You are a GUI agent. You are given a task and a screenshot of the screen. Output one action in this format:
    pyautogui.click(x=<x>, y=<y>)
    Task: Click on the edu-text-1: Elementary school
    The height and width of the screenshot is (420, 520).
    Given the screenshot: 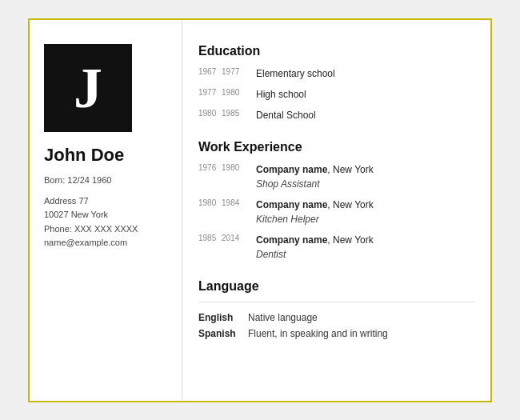 What is the action you would take?
    pyautogui.click(x=296, y=74)
    